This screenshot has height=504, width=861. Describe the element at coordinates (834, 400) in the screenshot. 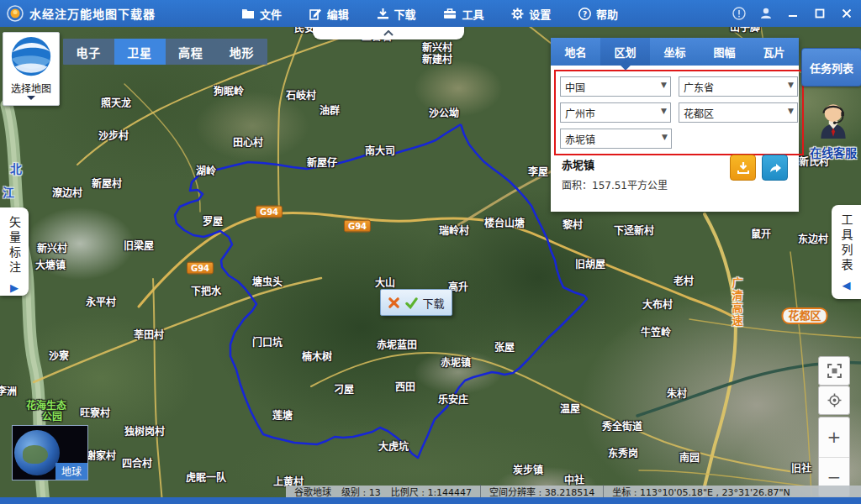

I see `locate-icon` at that location.